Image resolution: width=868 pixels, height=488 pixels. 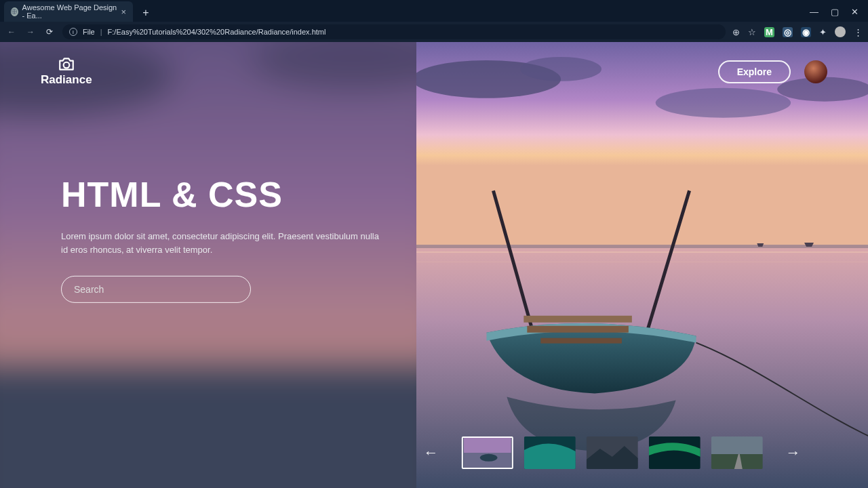 I want to click on menu-icon: ⋮, so click(x=859, y=33).